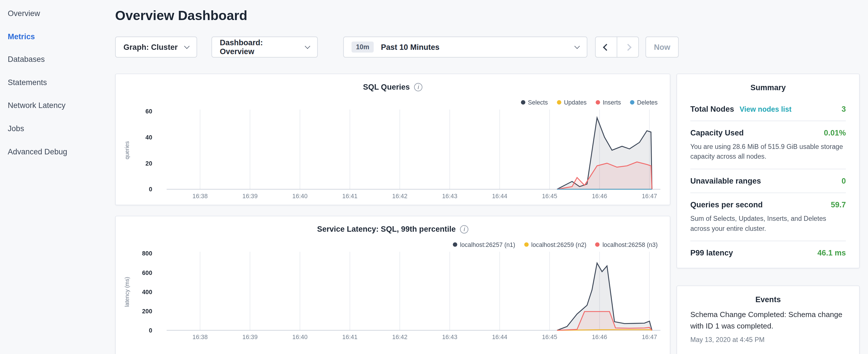 Image resolution: width=868 pixels, height=354 pixels. What do you see at coordinates (768, 224) in the screenshot?
I see `summary-description: Sum of Selects, Updates, Inserts, and De…` at bounding box center [768, 224].